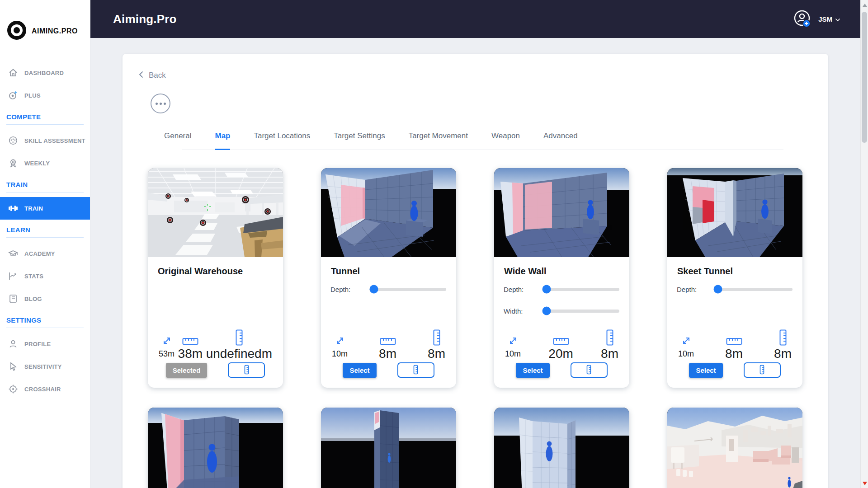 Image resolution: width=868 pixels, height=488 pixels. I want to click on map-preview-tunnel-image, so click(389, 212).